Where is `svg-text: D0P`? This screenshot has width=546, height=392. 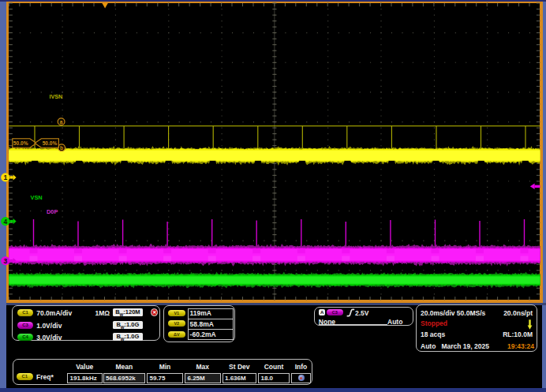 svg-text: D0P is located at coordinates (52, 211).